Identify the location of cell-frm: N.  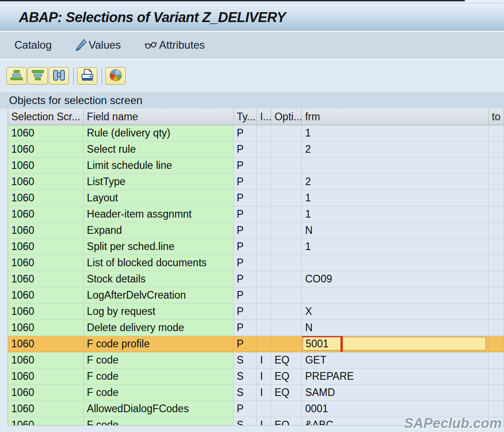
(395, 328).